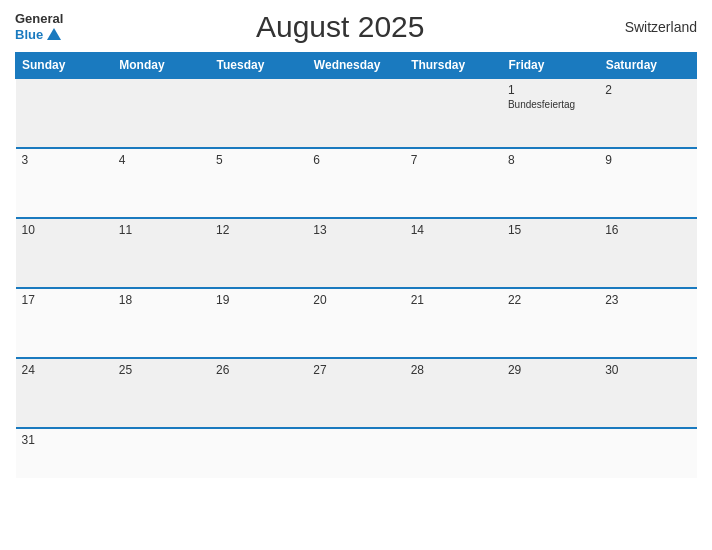 The height and width of the screenshot is (550, 712). What do you see at coordinates (648, 253) in the screenshot?
I see `day-cell: 16` at bounding box center [648, 253].